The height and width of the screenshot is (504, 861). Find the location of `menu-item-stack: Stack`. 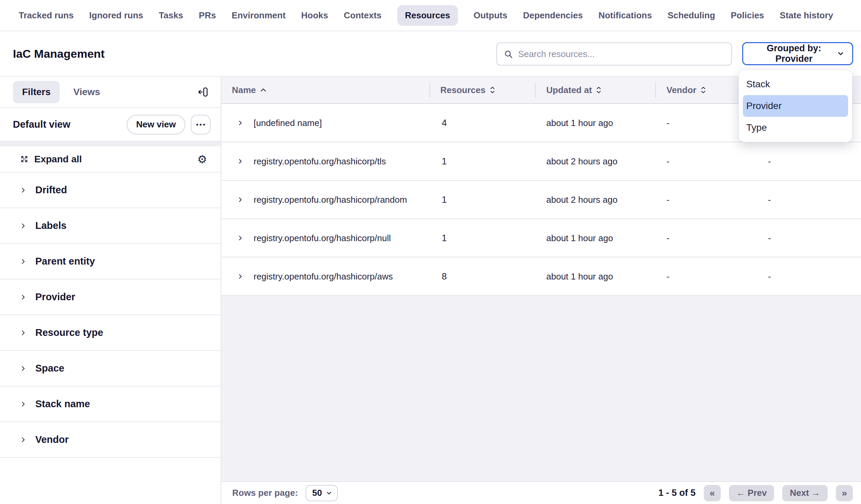

menu-item-stack: Stack is located at coordinates (795, 84).